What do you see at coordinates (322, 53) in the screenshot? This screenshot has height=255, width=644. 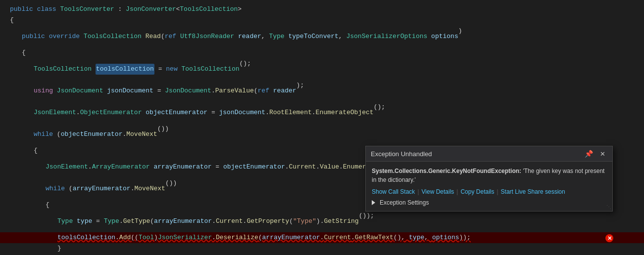 I see `code-line-4: {` at bounding box center [322, 53].